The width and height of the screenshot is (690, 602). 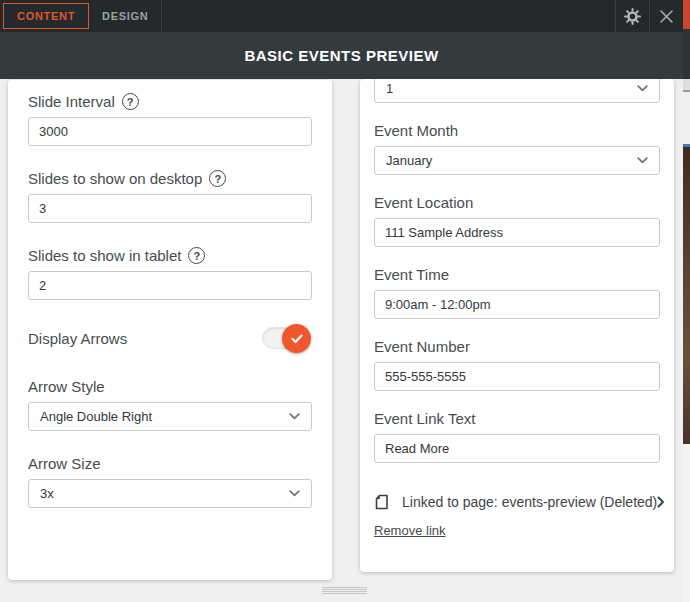 What do you see at coordinates (170, 494) in the screenshot?
I see `arrow-size-select: 3x` at bounding box center [170, 494].